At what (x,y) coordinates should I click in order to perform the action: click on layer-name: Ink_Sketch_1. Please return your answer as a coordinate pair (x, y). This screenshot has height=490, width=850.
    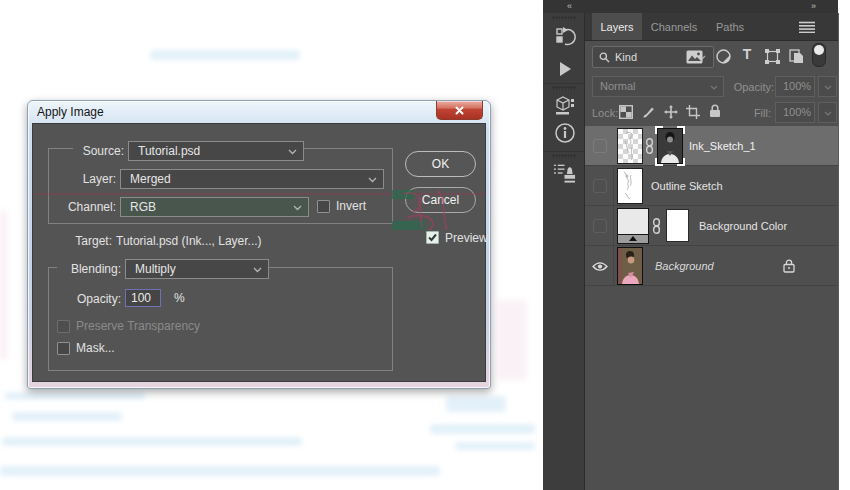
    Looking at the image, I should click on (722, 146).